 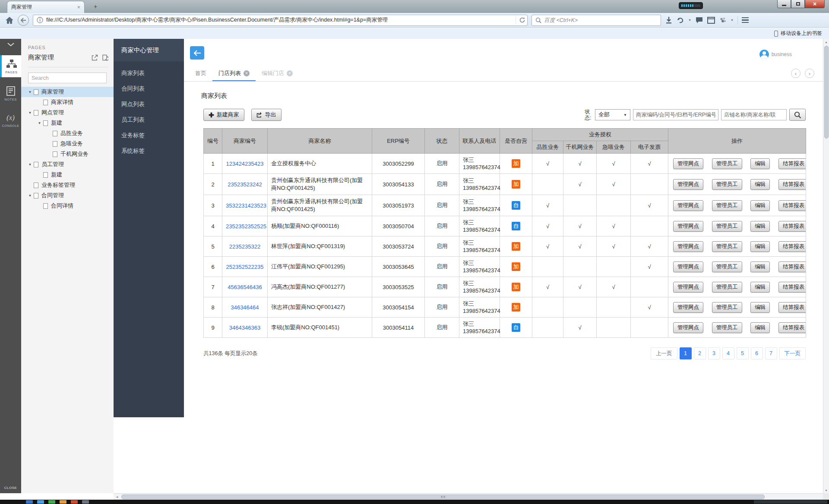 What do you see at coordinates (826, 92) in the screenshot?
I see `vertical-scroll-thumb` at bounding box center [826, 92].